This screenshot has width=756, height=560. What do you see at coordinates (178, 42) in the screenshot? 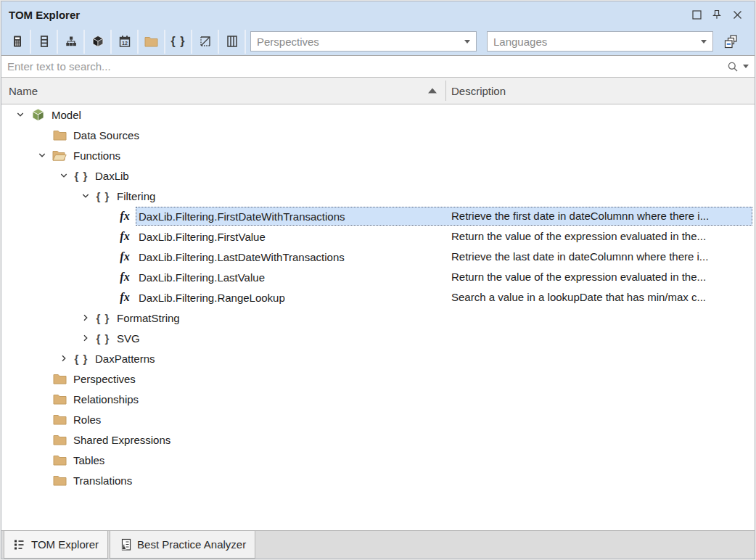
I see `namespaces-button: { }` at bounding box center [178, 42].